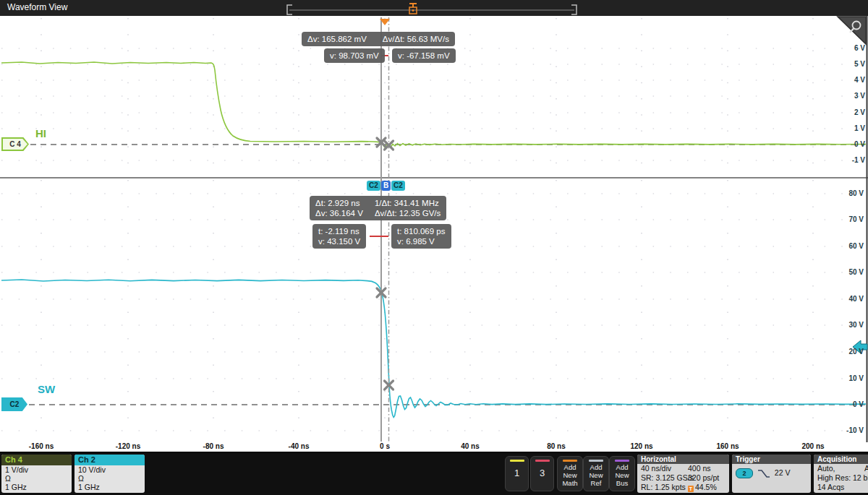 The height and width of the screenshot is (495, 868). What do you see at coordinates (432, 9) in the screenshot?
I see `record-view-bar` at bounding box center [432, 9].